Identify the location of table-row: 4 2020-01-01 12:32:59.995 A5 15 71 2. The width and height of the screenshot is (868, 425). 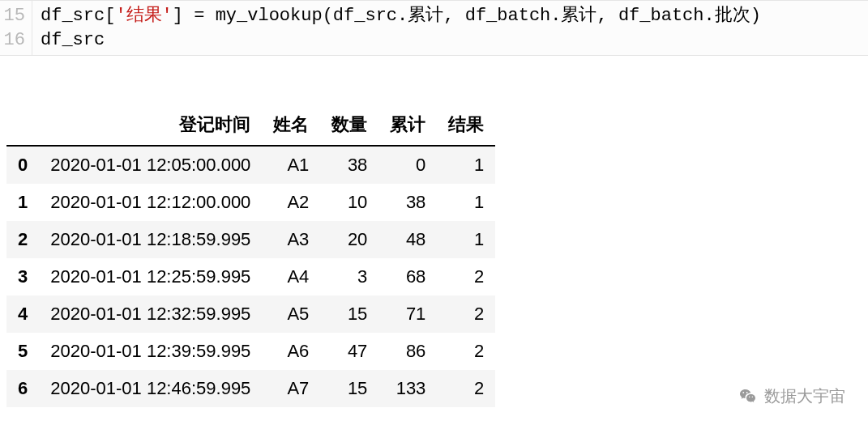
(251, 314).